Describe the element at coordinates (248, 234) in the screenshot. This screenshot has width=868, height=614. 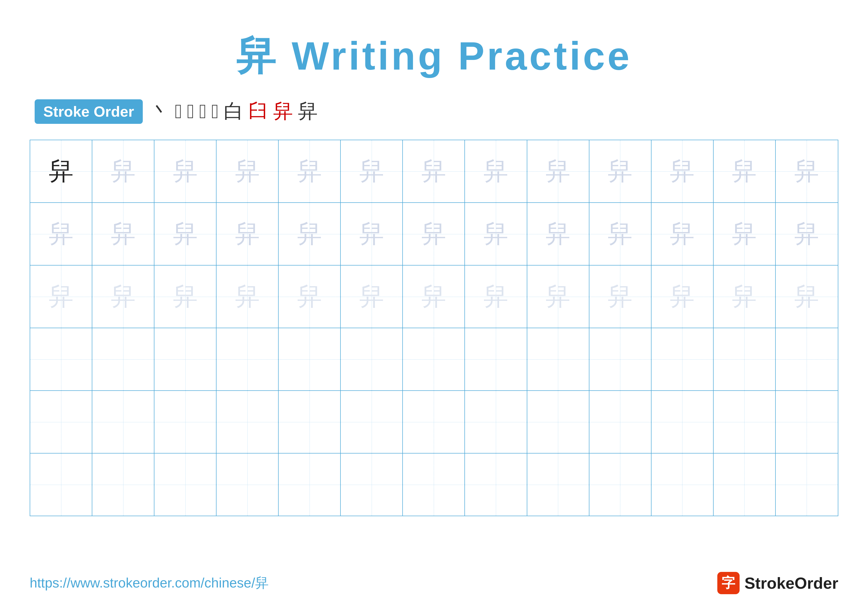
I see `grid-cell-2-4: 舁` at that location.